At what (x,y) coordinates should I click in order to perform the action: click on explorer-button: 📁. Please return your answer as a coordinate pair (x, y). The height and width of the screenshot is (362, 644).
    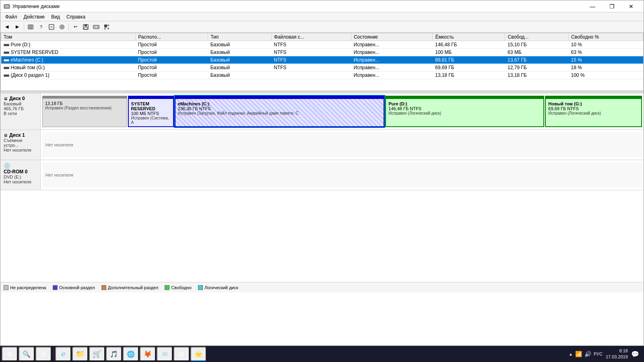
    Looking at the image, I should click on (80, 354).